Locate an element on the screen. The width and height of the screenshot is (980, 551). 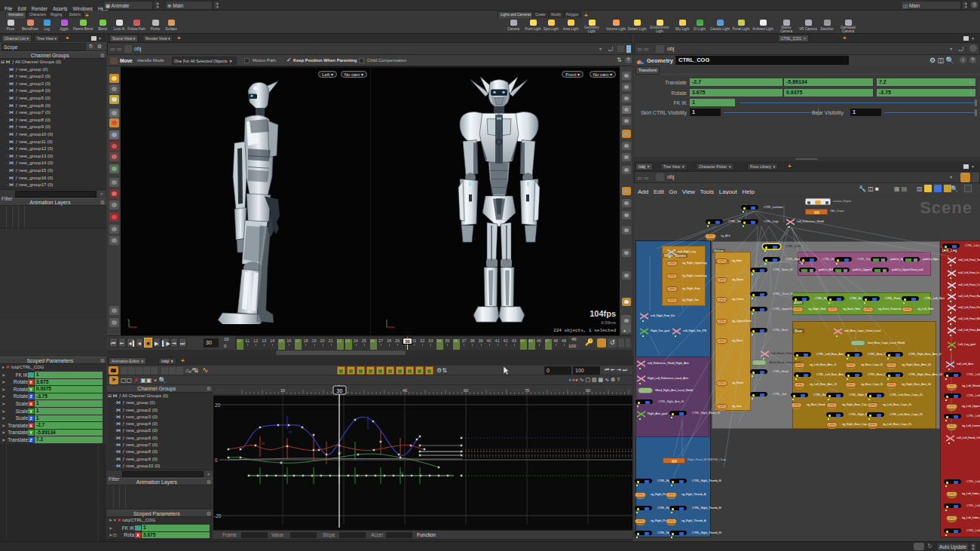
svg-text: 45 is located at coordinates (406, 390).